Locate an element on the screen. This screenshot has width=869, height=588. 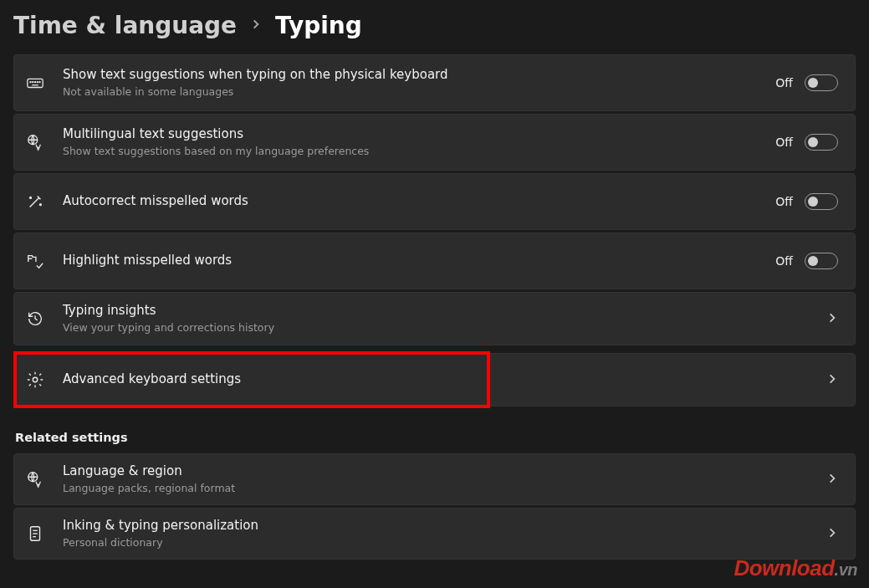
related-language-region: Language & region Language packs, region… is located at coordinates (435, 479).